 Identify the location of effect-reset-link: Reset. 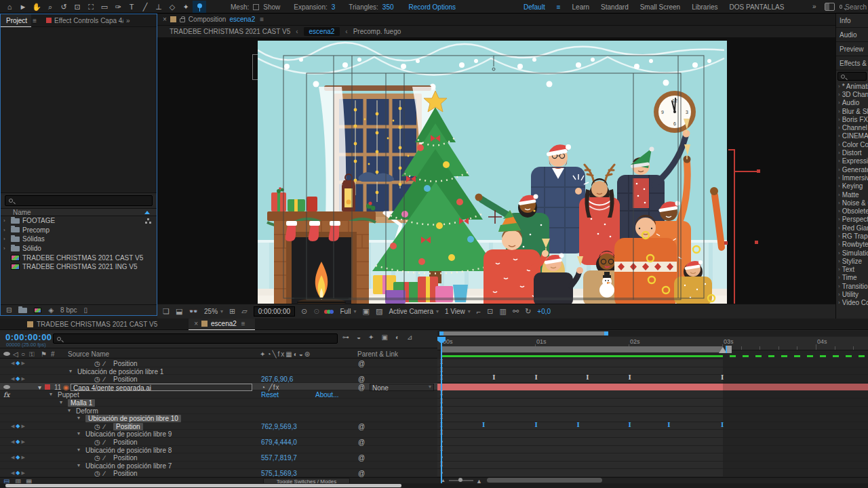
(270, 394).